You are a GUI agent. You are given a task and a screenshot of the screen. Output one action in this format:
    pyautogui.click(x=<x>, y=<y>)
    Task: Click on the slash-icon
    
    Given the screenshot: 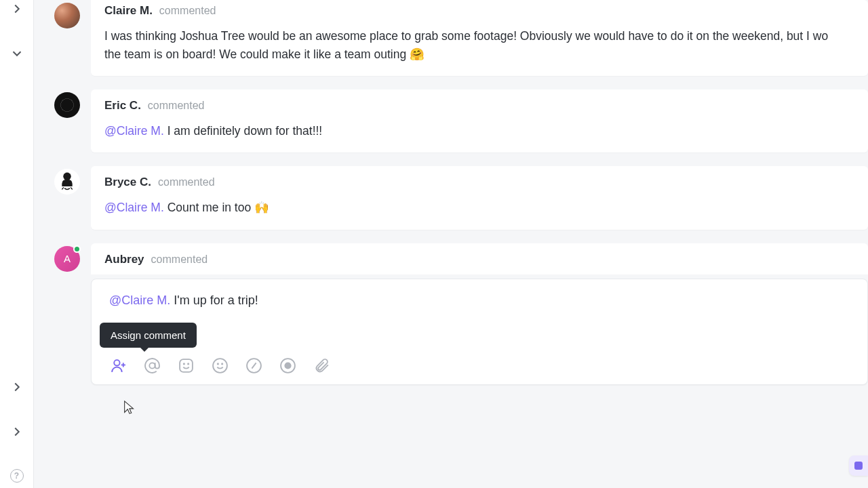 What is the action you would take?
    pyautogui.click(x=254, y=366)
    